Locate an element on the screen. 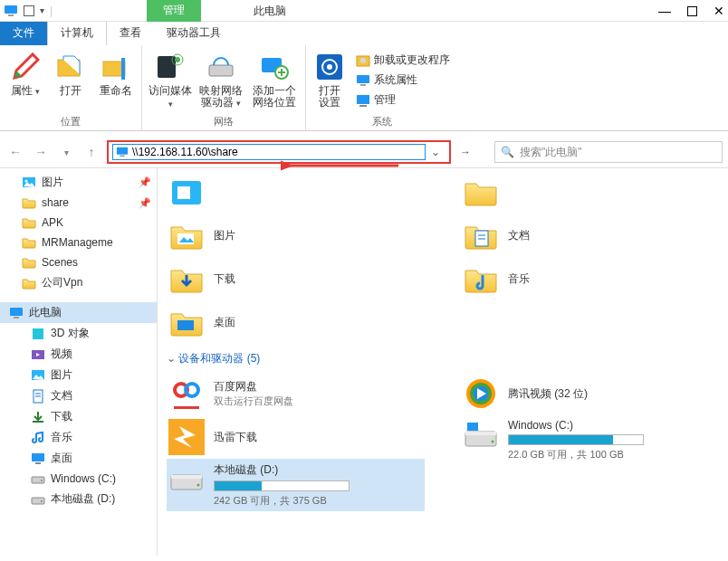  ribbon-group-location: 属性 打开 重命名 位置 is located at coordinates (71, 88).